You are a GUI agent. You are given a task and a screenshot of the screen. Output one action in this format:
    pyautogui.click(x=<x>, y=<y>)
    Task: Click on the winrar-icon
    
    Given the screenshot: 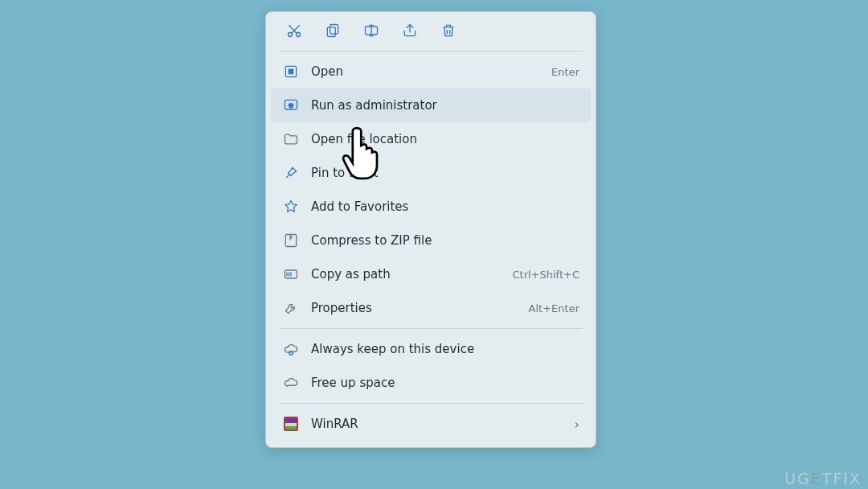 What is the action you would take?
    pyautogui.click(x=291, y=424)
    